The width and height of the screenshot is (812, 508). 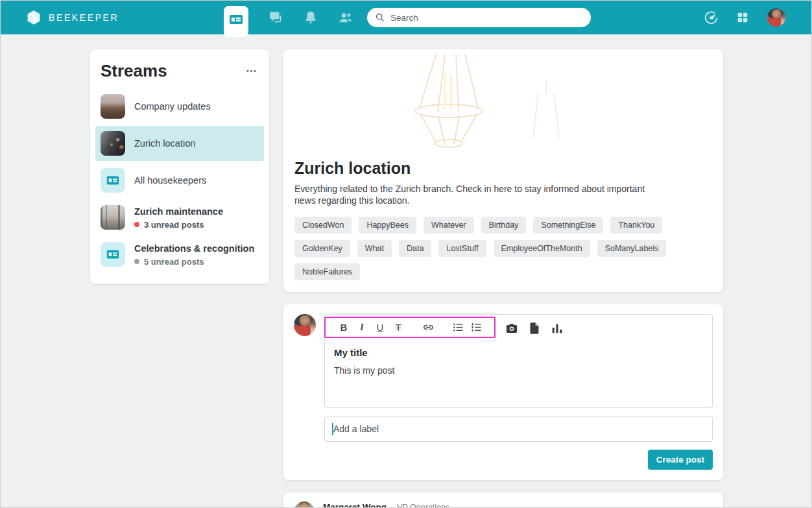 What do you see at coordinates (423, 505) in the screenshot?
I see `post-author-role: VP Operations` at bounding box center [423, 505].